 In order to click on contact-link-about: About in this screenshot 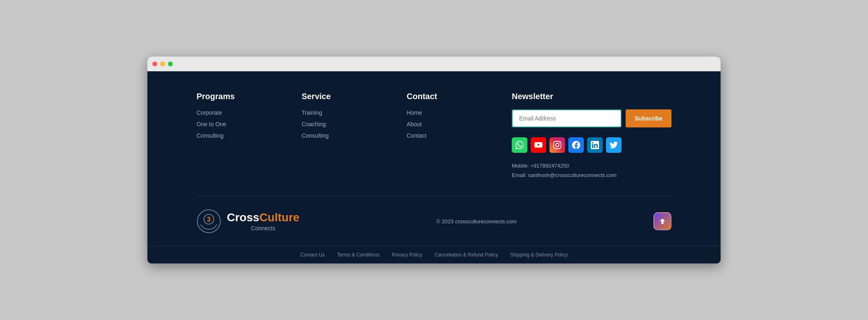, I will do `click(451, 124)`.